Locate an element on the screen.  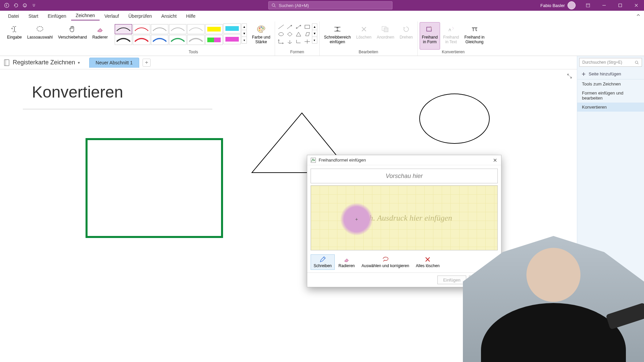
pan-button: Verschiebehand is located at coordinates (72, 36).